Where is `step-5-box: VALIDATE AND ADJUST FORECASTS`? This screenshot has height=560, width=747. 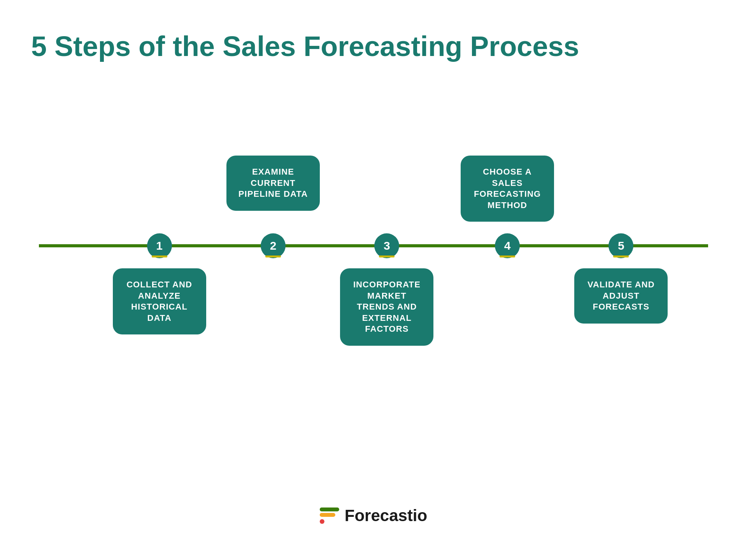
step-5-box: VALIDATE AND ADJUST FORECASTS is located at coordinates (621, 296).